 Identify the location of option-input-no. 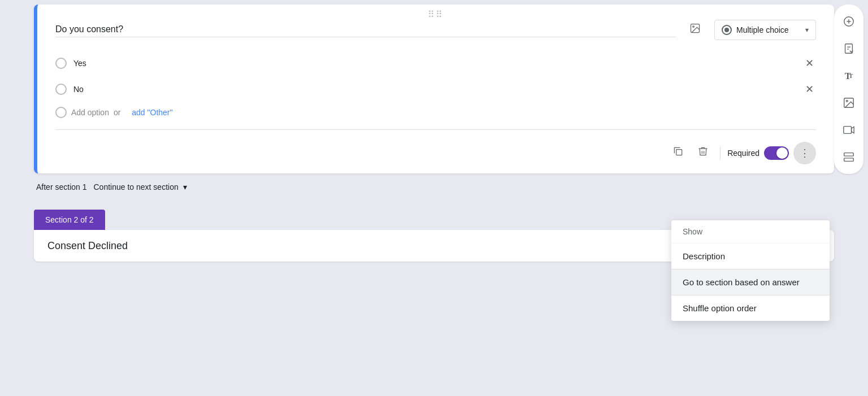
(435, 89).